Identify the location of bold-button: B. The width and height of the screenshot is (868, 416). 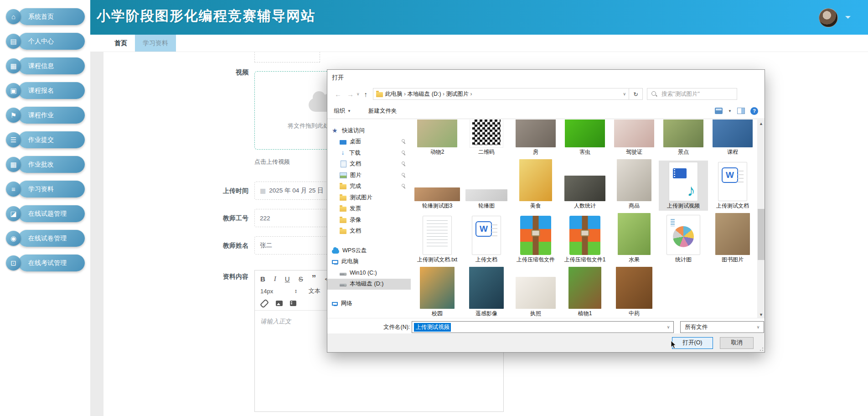
(263, 279).